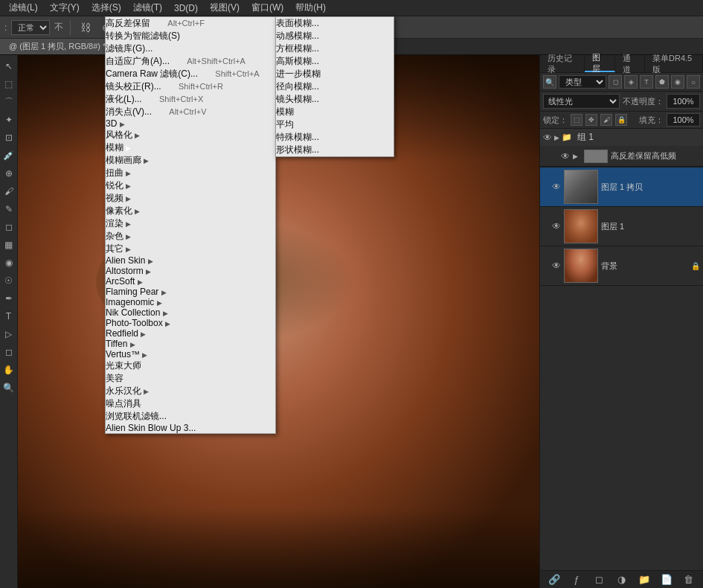 Image resolution: width=703 pixels, height=588 pixels. Describe the element at coordinates (9, 388) in the screenshot. I see `zoom-tool: 🔍` at that location.